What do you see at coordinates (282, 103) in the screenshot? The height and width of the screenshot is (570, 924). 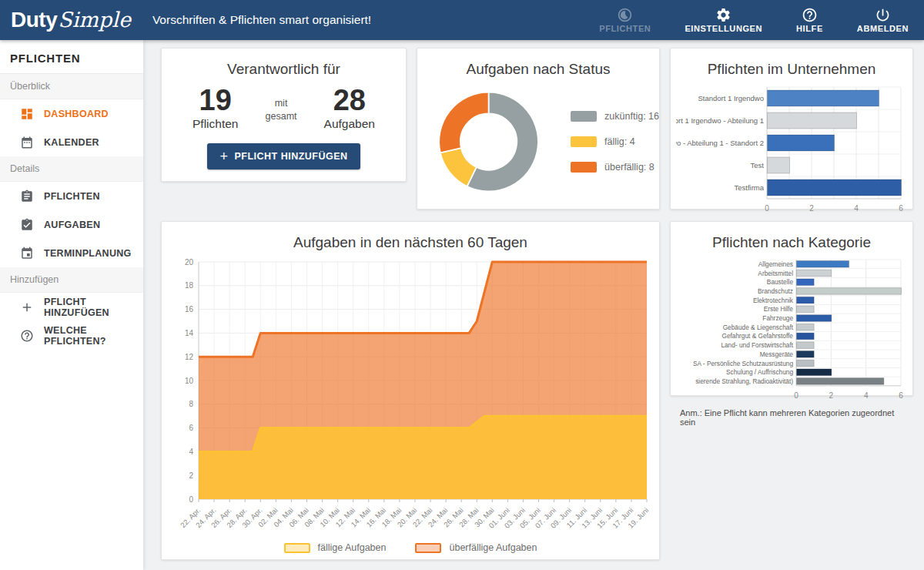 I see `mit-line: mit` at bounding box center [282, 103].